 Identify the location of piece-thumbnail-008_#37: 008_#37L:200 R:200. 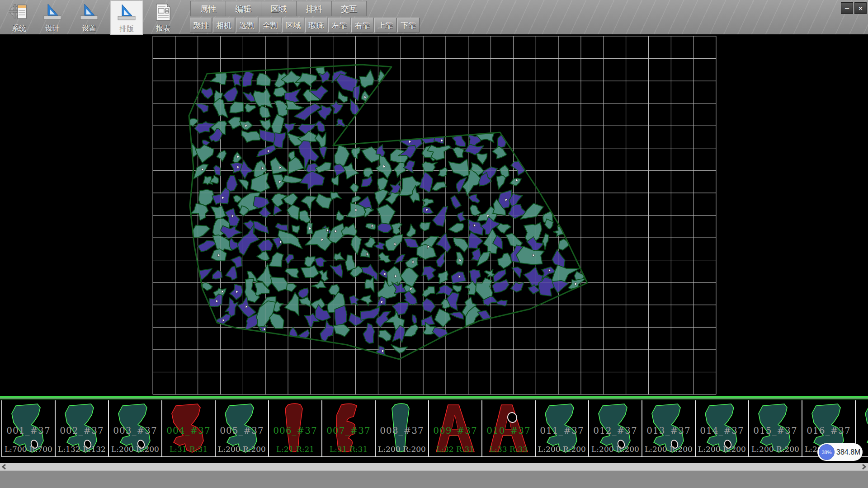
(401, 429).